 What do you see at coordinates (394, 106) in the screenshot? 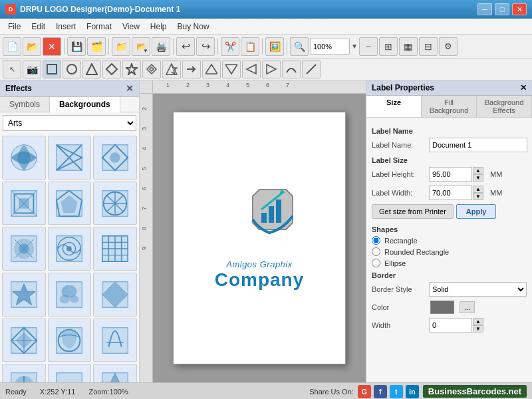
I see `tab-size: Size` at bounding box center [394, 106].